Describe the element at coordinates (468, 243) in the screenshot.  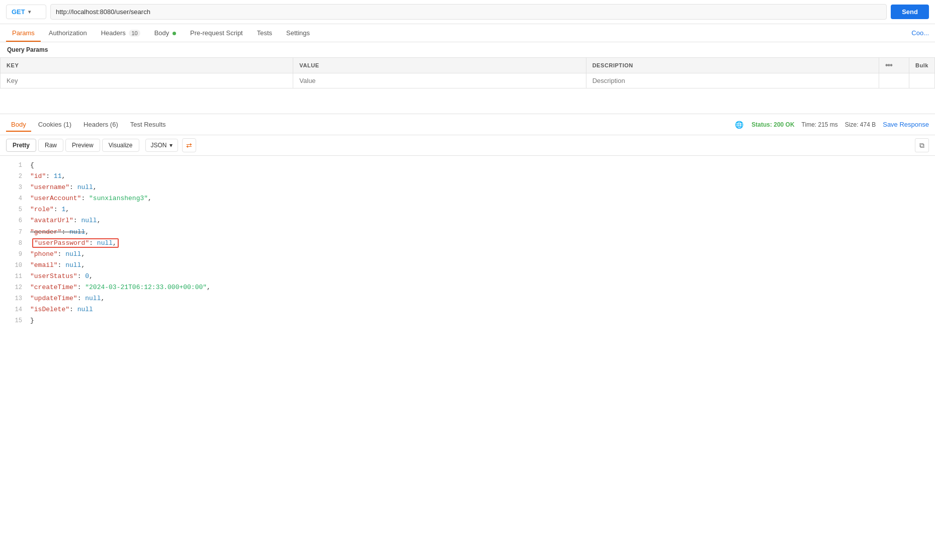
I see `json-line: 8 "userPassword": null,` at that location.